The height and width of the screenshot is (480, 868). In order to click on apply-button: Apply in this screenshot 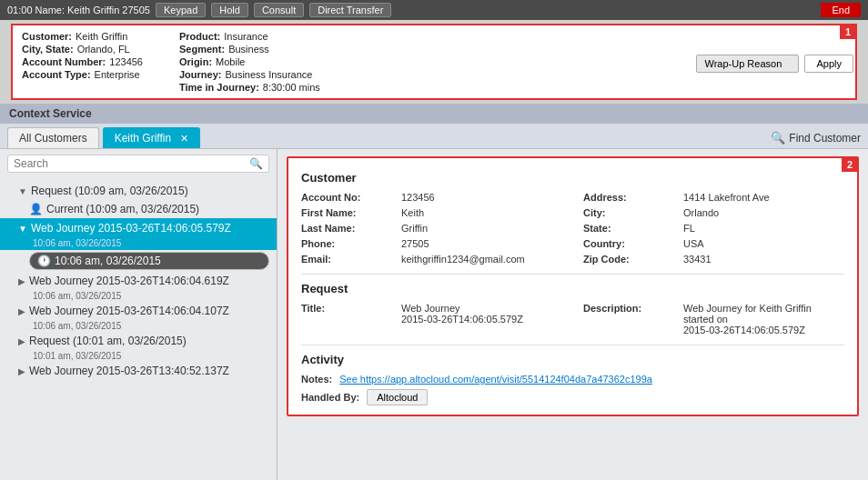, I will do `click(829, 64)`.